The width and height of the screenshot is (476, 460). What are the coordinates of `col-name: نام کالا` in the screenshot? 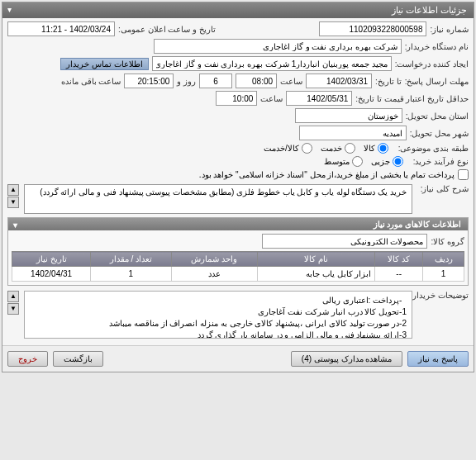 It's located at (316, 259).